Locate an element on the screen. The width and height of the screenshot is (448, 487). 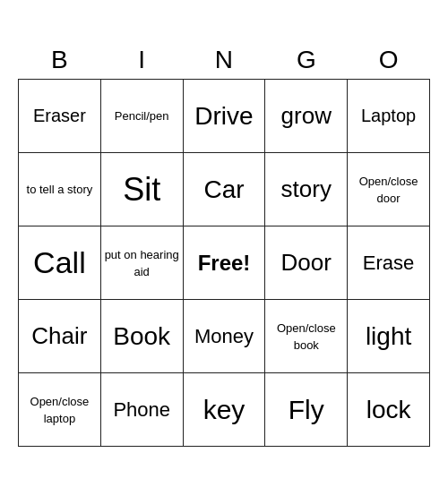
bingo-row-1: to tell a storySitCarstoryOpen/close doo… is located at coordinates (224, 190).